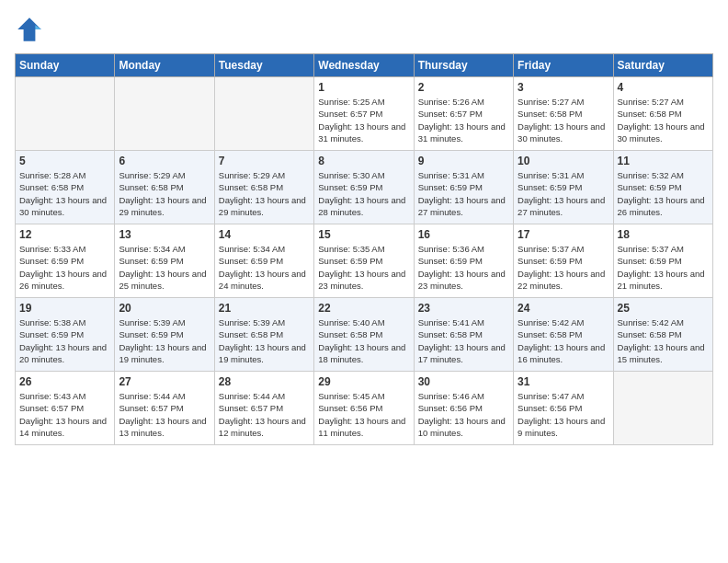 This screenshot has width=728, height=563. What do you see at coordinates (463, 87) in the screenshot?
I see `day-number: 2` at bounding box center [463, 87].